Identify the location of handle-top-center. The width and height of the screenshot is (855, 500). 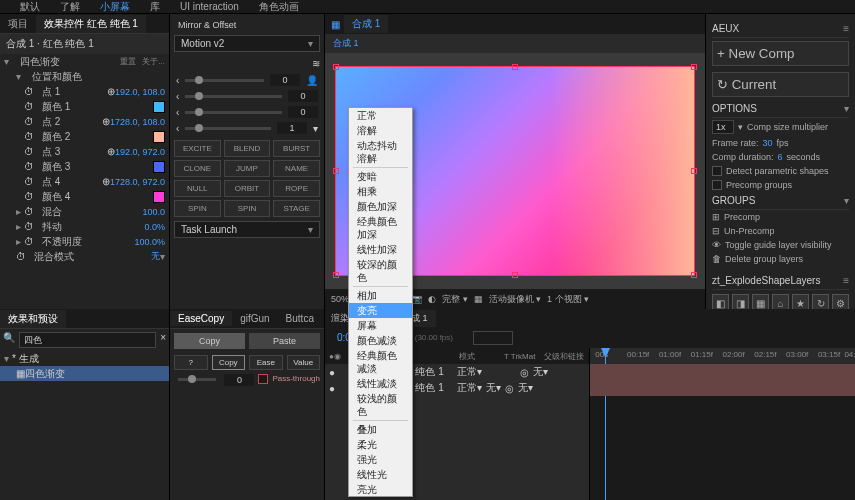
(515, 67).